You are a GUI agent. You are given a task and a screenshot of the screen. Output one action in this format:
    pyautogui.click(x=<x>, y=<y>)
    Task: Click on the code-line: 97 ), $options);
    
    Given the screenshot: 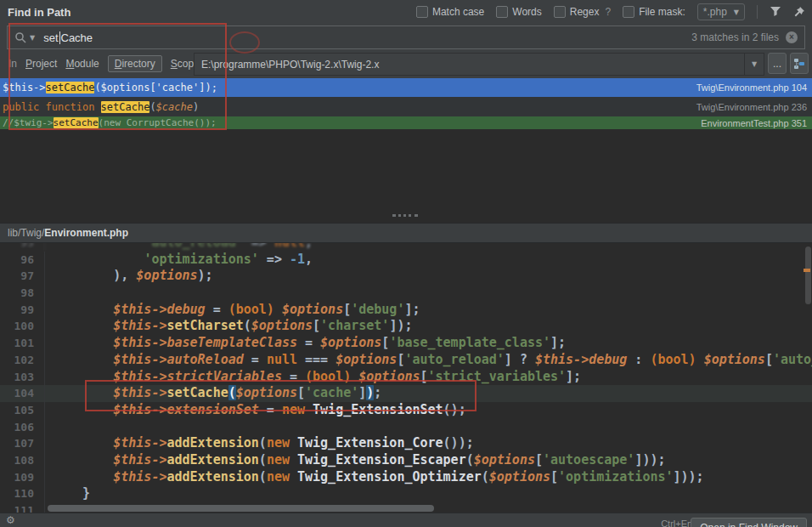 What is the action you would take?
    pyautogui.click(x=406, y=276)
    